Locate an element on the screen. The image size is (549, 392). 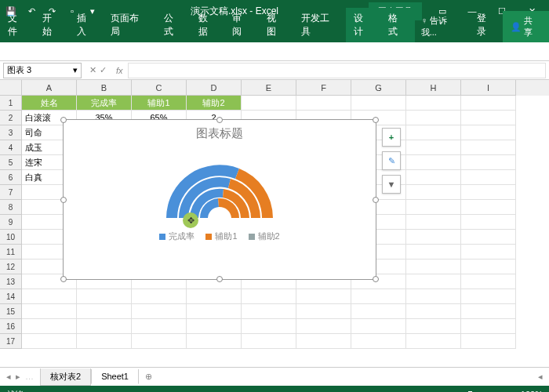
row-header: 7 is located at coordinates (11, 193).